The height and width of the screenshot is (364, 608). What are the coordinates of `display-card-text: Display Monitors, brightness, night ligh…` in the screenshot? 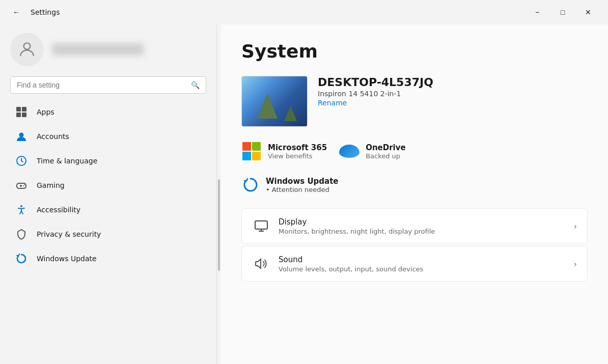 It's located at (356, 226).